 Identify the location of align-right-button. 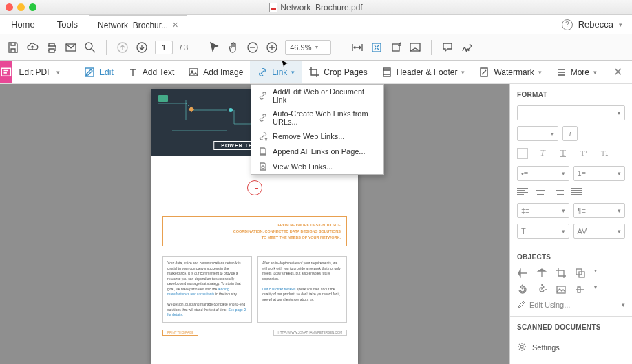
(558, 192).